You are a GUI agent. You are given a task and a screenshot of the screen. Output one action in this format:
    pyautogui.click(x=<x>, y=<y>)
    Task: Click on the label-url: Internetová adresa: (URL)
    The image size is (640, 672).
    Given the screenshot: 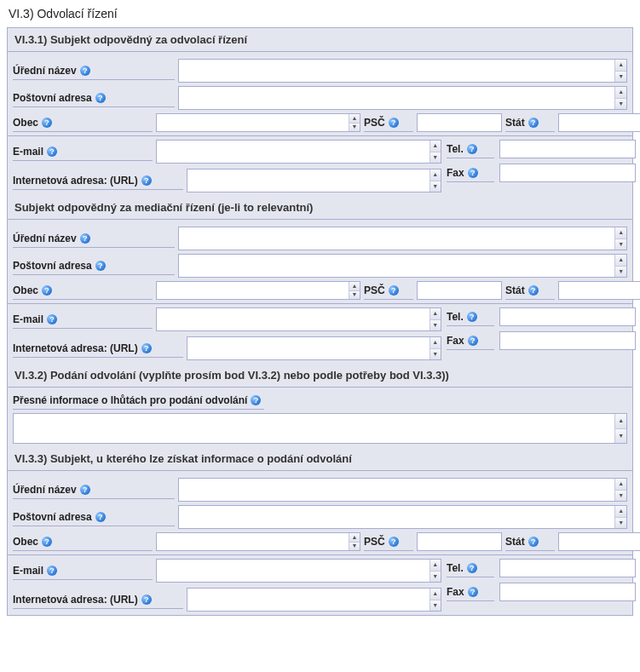 What is the action you would take?
    pyautogui.click(x=75, y=600)
    